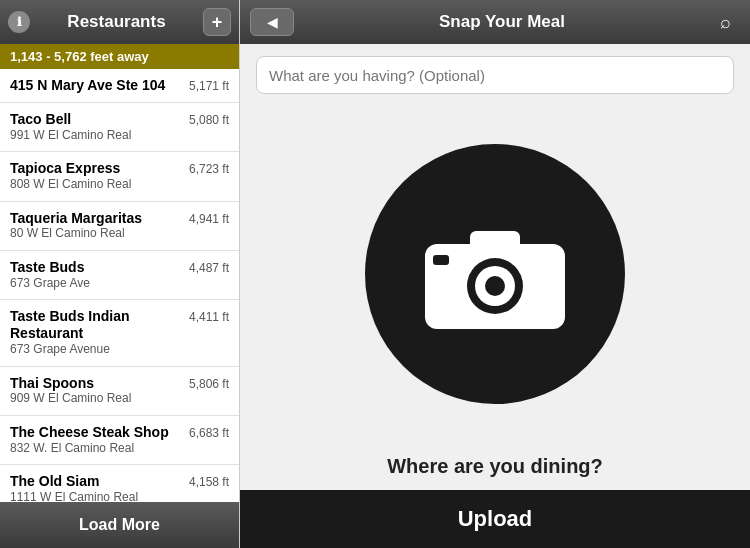 This screenshot has width=750, height=548. What do you see at coordinates (96, 496) in the screenshot?
I see `restaurant-address: 1111 W El Camino Real` at bounding box center [96, 496].